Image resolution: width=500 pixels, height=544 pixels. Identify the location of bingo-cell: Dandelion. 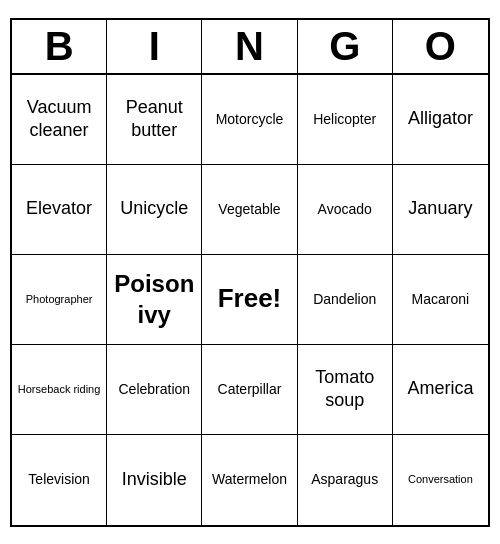
(346, 300).